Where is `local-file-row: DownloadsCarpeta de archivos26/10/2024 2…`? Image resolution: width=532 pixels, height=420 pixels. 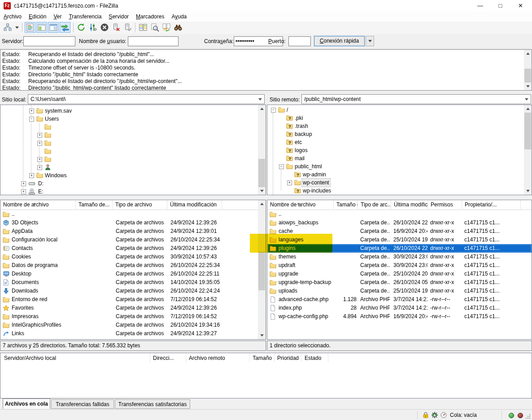
local-file-row: DownloadsCarpeta de archivos26/10/2024 2… is located at coordinates (129, 291).